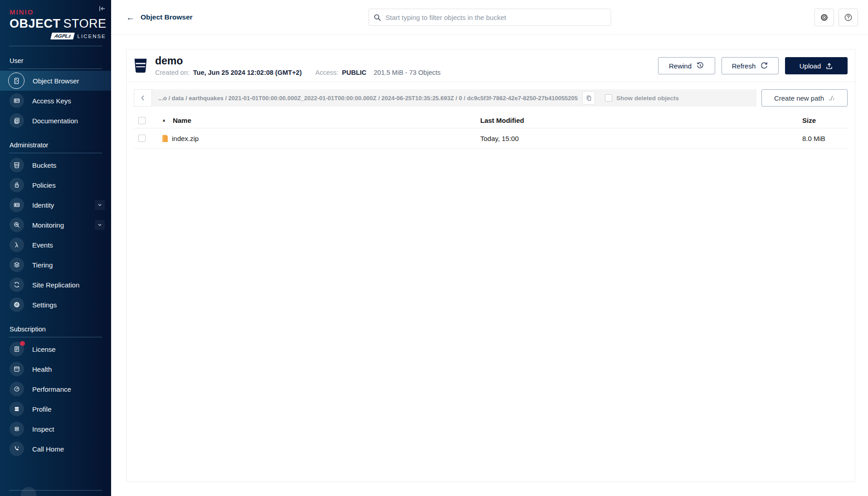  What do you see at coordinates (55, 349) in the screenshot?
I see `sidebar-item-license: License` at bounding box center [55, 349].